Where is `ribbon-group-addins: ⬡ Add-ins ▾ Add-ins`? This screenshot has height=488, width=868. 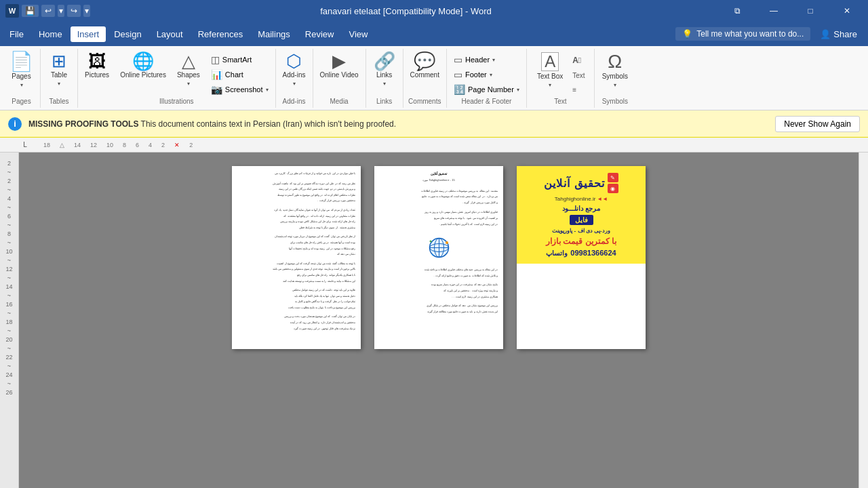 ribbon-group-addins: ⬡ Add-ins ▾ Add-ins is located at coordinates (294, 79).